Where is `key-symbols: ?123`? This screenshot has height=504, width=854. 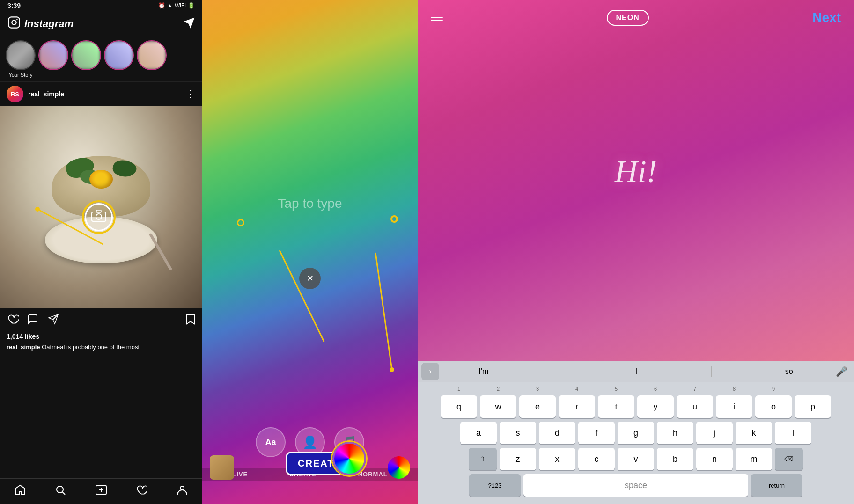
key-symbols: ?123 is located at coordinates (495, 485).